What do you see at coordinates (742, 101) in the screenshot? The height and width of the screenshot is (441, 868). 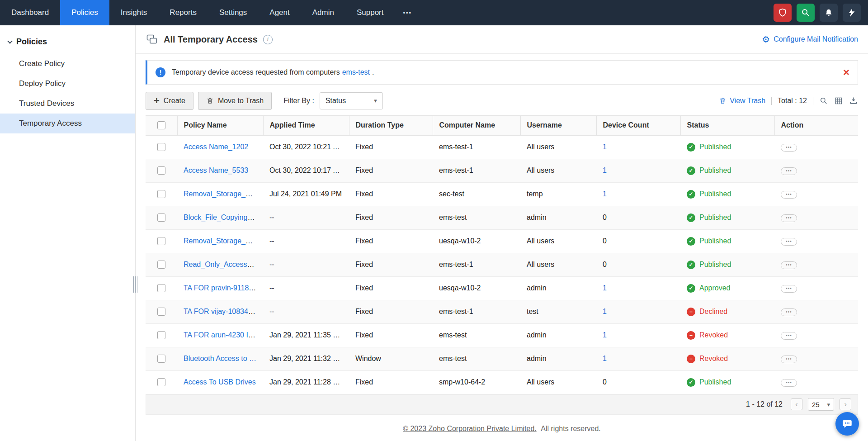 I see `view-trash-link: View Trash` at bounding box center [742, 101].